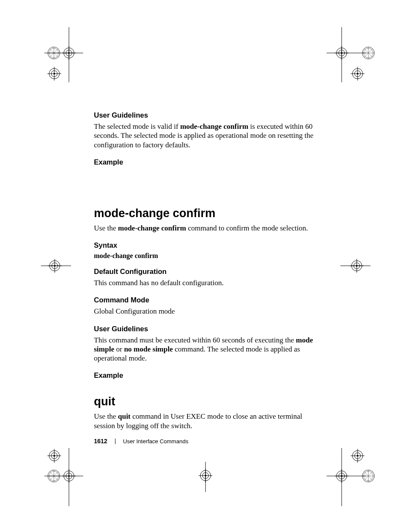  I want to click on heading-example-2: Example, so click(206, 376).